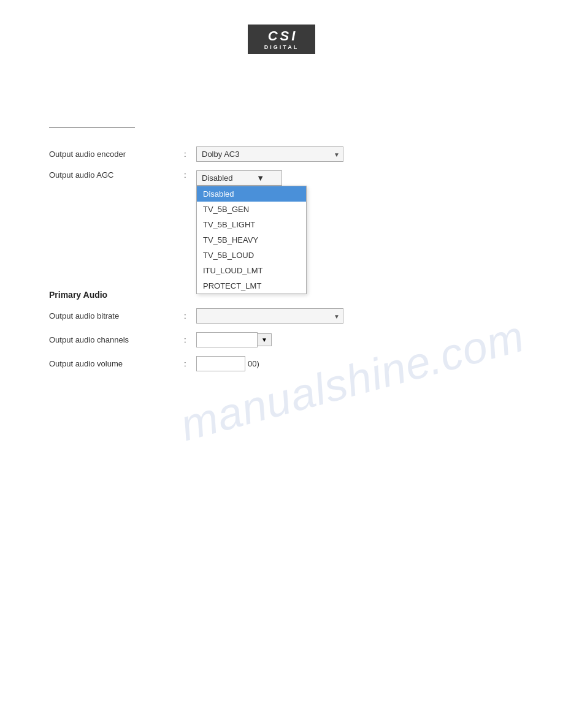 This screenshot has width=563, height=728. I want to click on output-audio-channels-group: ▼, so click(234, 339).